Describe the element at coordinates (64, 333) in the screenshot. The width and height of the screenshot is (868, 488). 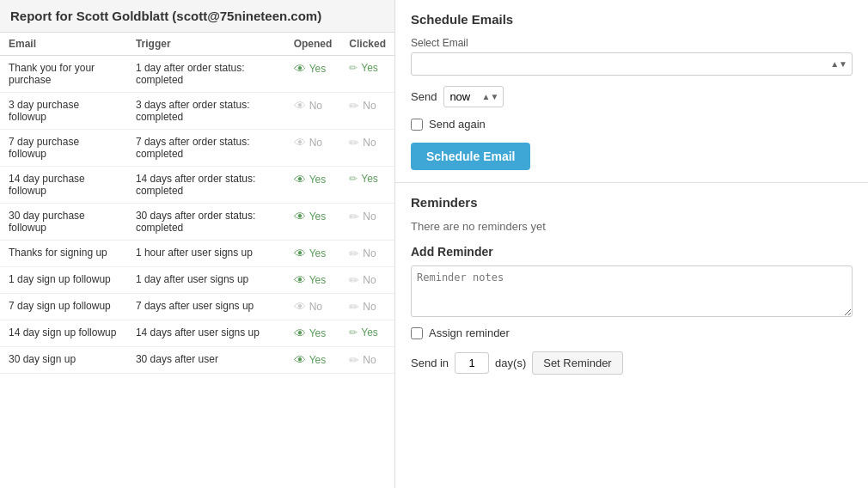
I see `table-cell-email: 14 day sign up followup` at that location.